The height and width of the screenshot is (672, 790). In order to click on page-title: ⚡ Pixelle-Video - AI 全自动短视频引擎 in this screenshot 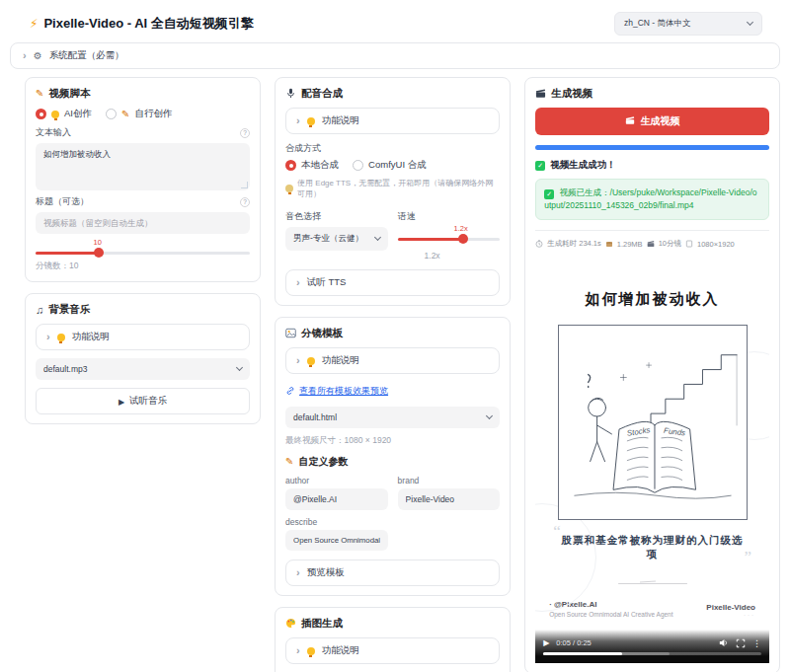, I will do `click(142, 24)`.